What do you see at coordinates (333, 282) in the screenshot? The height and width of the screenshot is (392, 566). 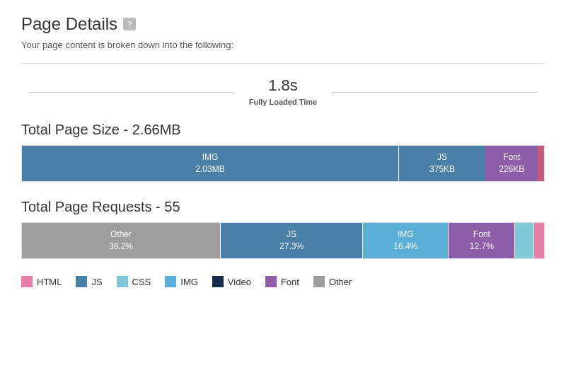 I see `legend-item: Other` at bounding box center [333, 282].